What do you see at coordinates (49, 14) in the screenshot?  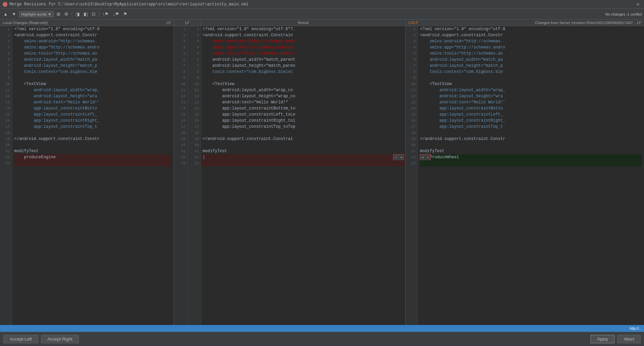 I see `highlight-words-dropdown-icon: ▼` at bounding box center [49, 14].